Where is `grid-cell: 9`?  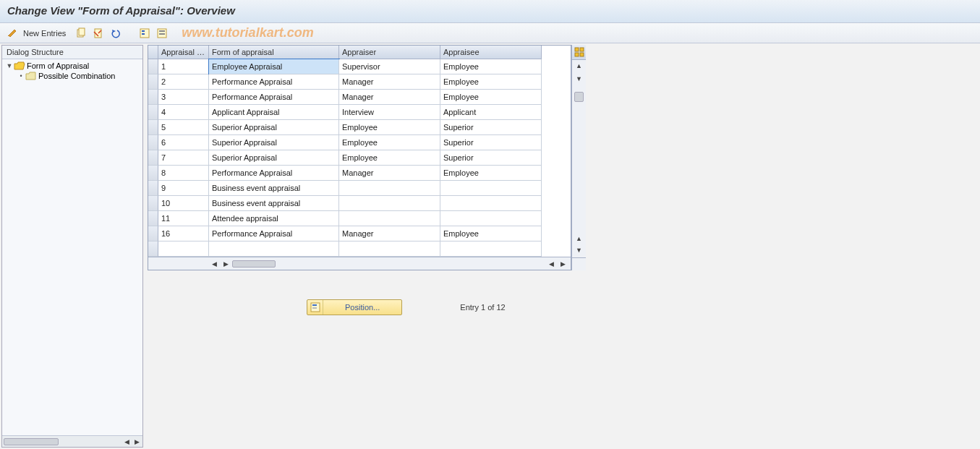 grid-cell: 9 is located at coordinates (184, 188).